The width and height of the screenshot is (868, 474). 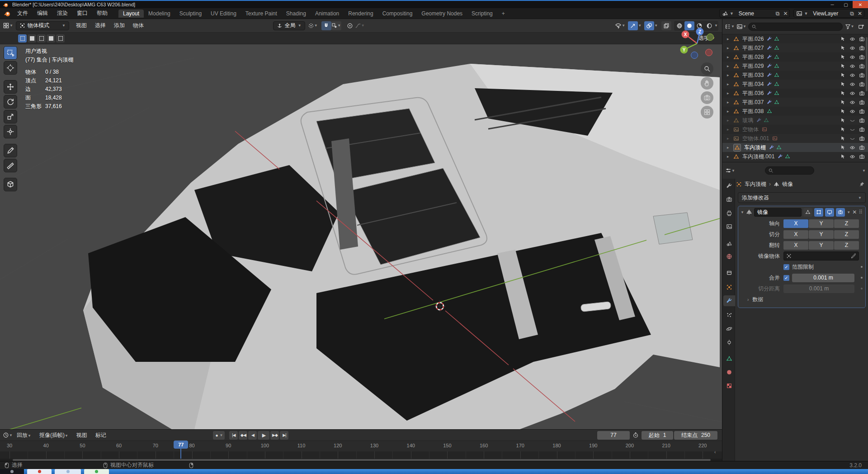 I want to click on object-name: 平面.026, so click(x=753, y=39).